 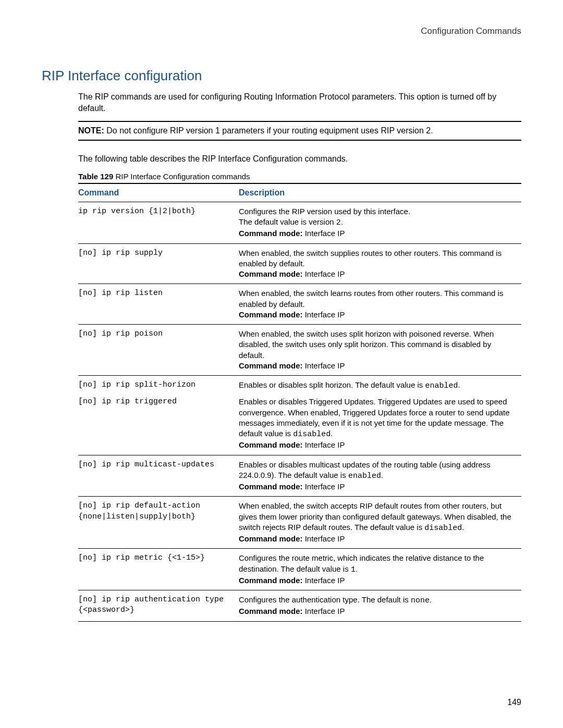 I want to click on note-text: Do not configure RIP version 1 parameter…, so click(x=270, y=130).